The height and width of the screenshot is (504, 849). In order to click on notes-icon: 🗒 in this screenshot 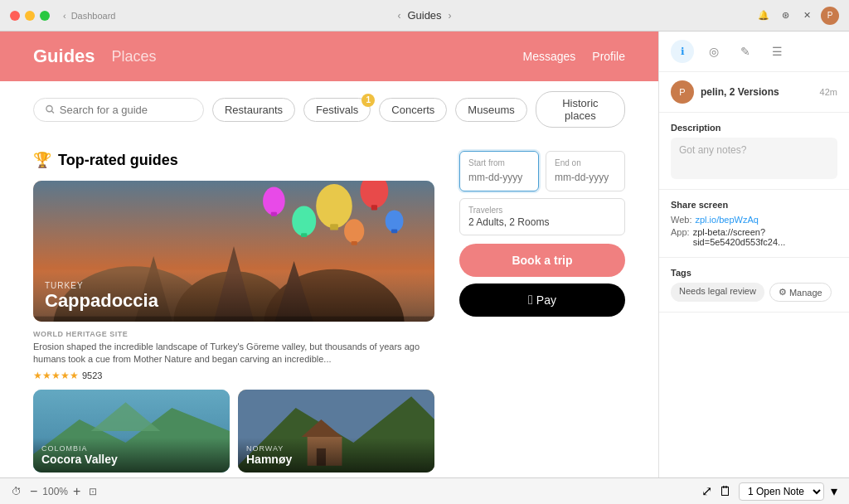, I will do `click(725, 492)`.